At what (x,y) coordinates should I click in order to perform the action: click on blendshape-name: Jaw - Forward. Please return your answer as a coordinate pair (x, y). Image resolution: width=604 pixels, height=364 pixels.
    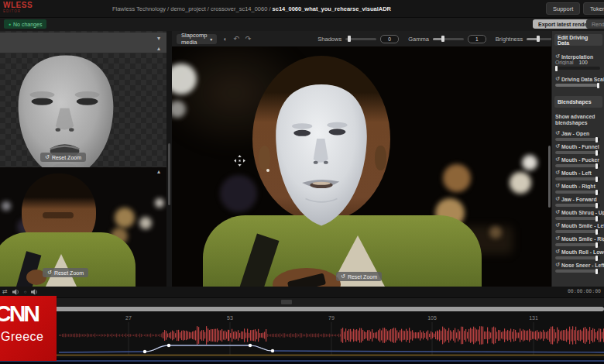
    Looking at the image, I should click on (579, 200).